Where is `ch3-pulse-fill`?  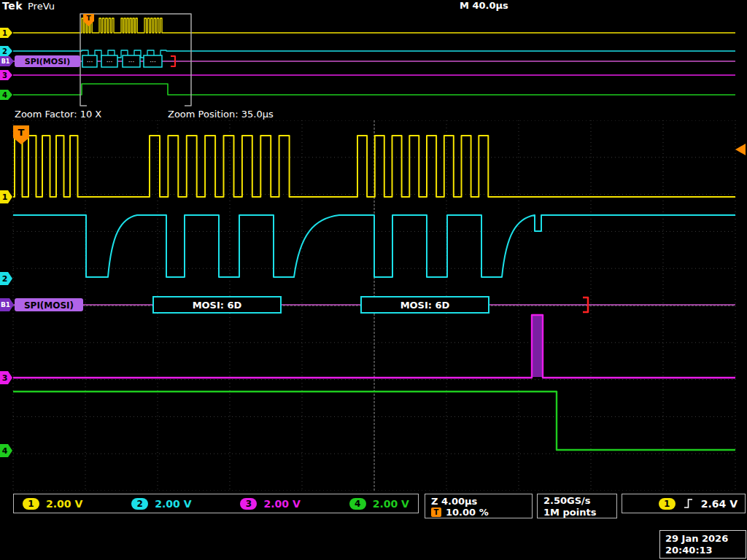 ch3-pulse-fill is located at coordinates (537, 346).